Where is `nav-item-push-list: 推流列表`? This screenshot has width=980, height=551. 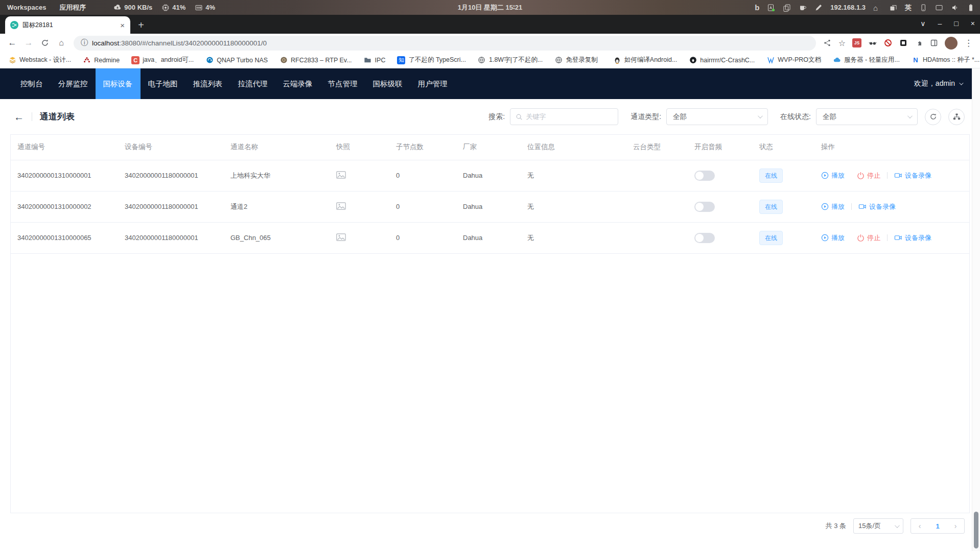 nav-item-push-list: 推流列表 is located at coordinates (208, 84).